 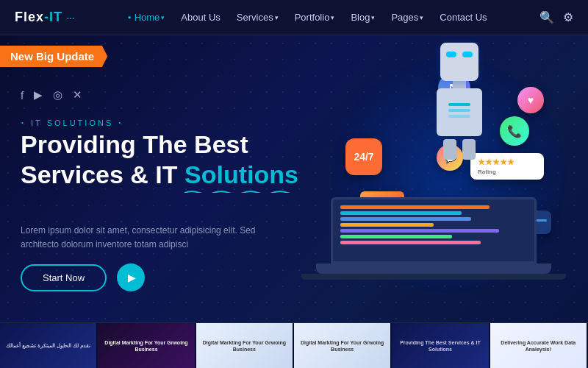 I want to click on nav-blog: Blog ▾, so click(x=363, y=18).